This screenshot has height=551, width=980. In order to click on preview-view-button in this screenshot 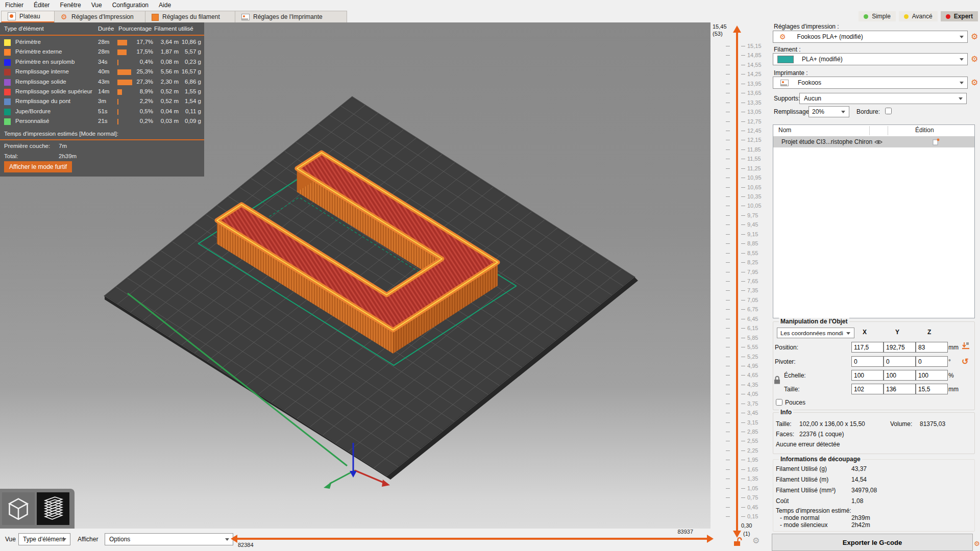, I will do `click(53, 509)`.